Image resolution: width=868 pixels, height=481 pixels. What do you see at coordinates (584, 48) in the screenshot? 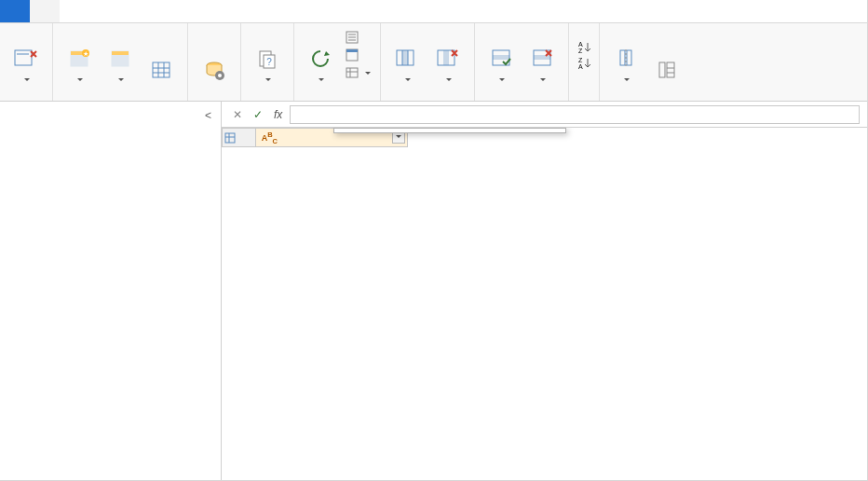
I see `sort-asc-icon: AZ` at bounding box center [584, 48].